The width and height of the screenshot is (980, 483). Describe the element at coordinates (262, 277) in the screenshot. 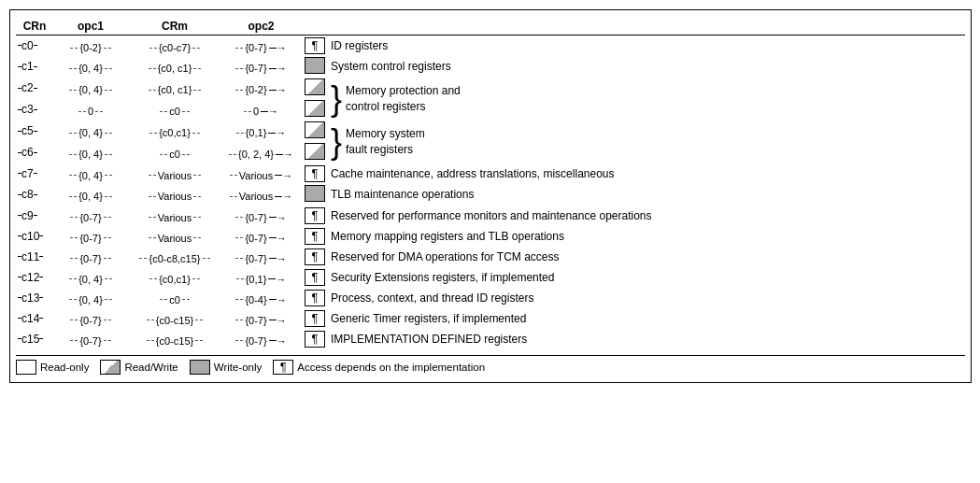

I see `cell-opc2: {0,1}→` at that location.